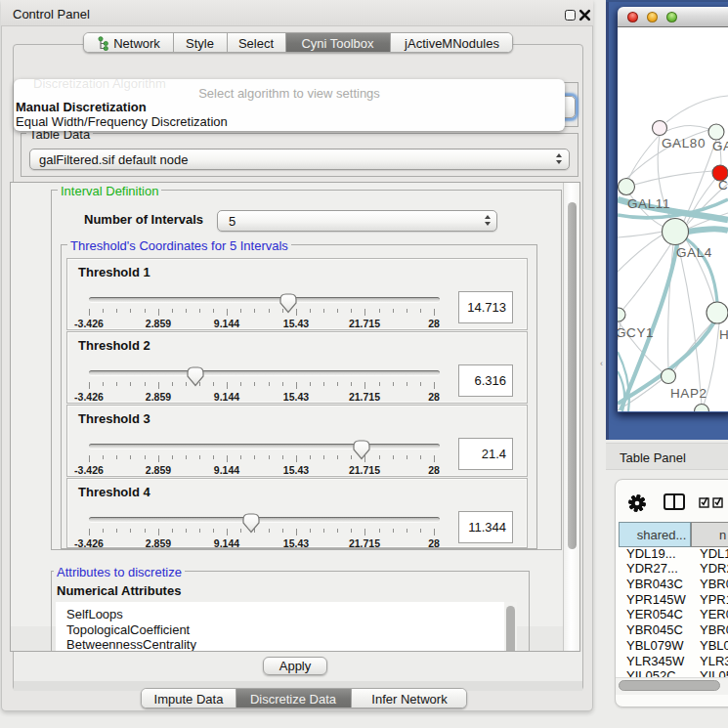  I want to click on svg-text: GAL80, so click(684, 143).